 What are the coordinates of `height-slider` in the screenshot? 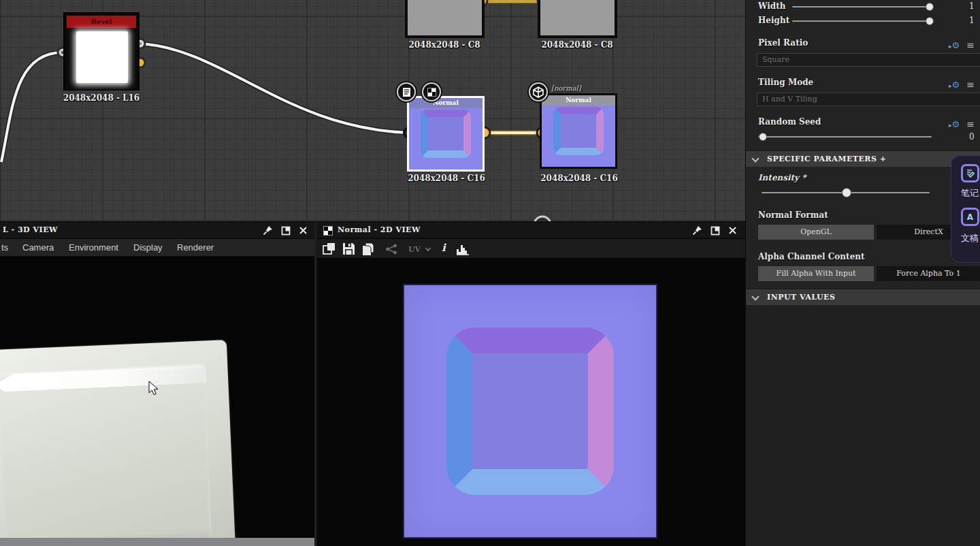 It's located at (863, 21).